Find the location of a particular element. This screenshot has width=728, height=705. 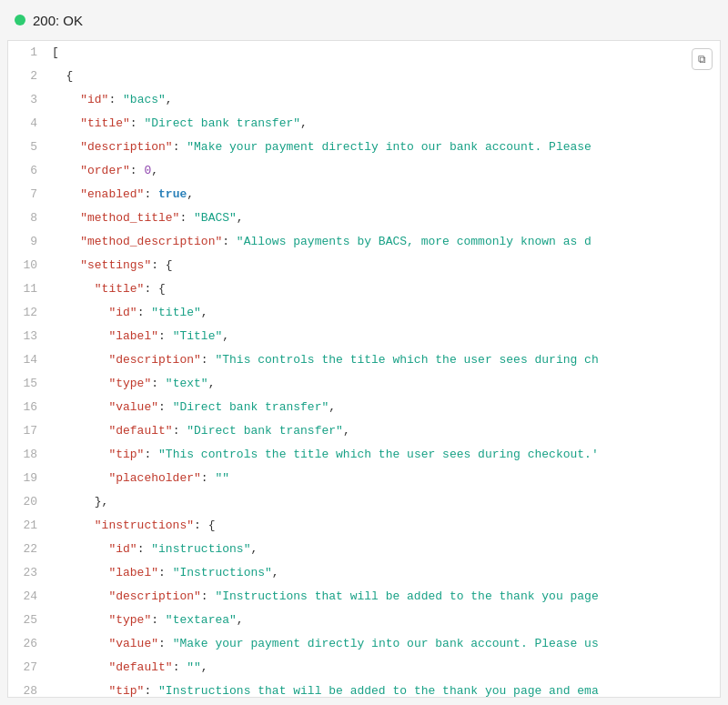

table-row: 9 "method_description": "Allows payments… is located at coordinates (364, 242).